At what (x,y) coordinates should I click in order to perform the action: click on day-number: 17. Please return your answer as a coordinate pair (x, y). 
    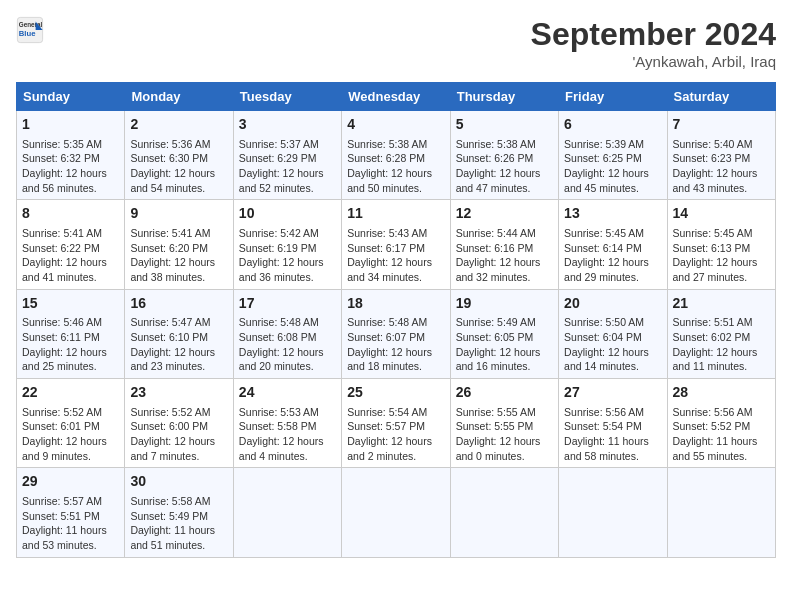
    Looking at the image, I should click on (288, 304).